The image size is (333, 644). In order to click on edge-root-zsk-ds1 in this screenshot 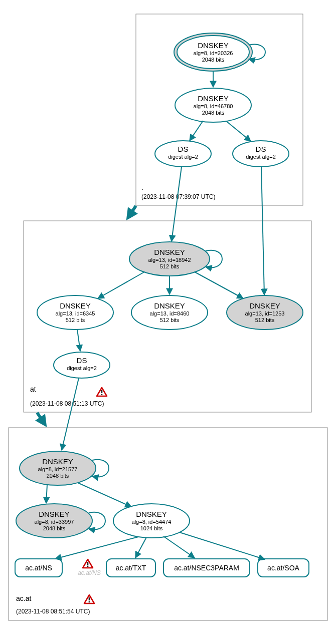, I will do `click(197, 131)`.